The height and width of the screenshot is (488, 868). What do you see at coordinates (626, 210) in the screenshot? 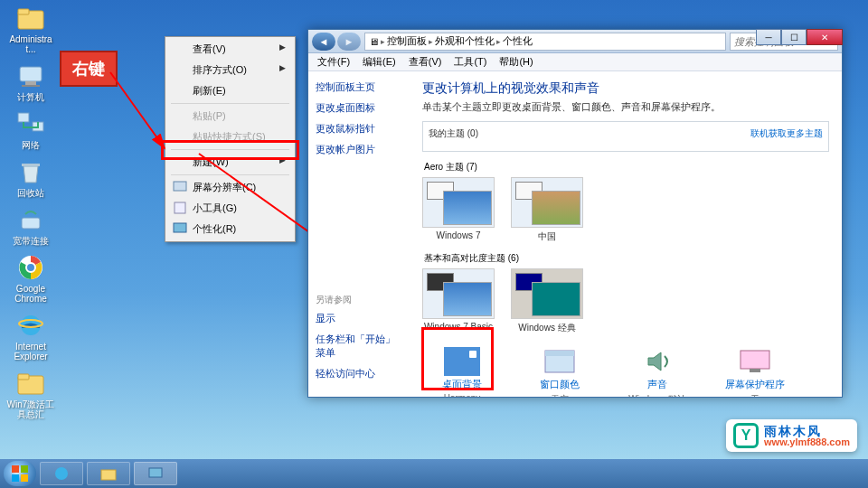
I see `aero-themes: Windows 7 中国` at bounding box center [626, 210].